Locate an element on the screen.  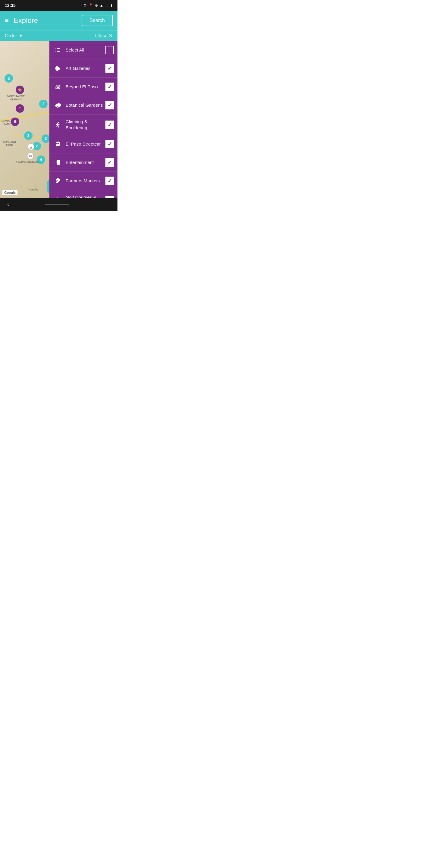
el-paso-streetcar-icon is located at coordinates (58, 144).